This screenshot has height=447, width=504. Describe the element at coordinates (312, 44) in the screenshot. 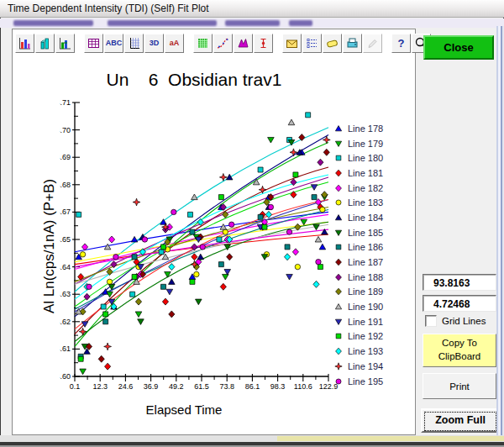

I see `list-options-button` at that location.